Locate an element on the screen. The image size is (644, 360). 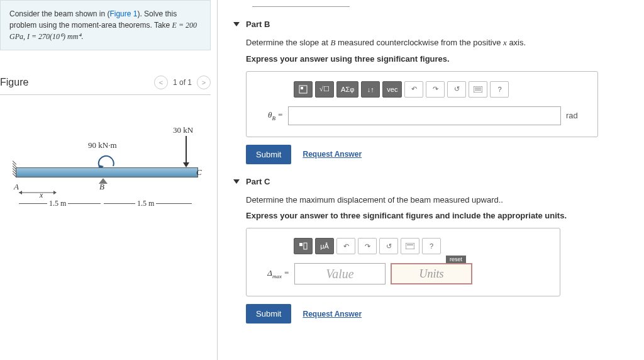
part-c-submit-button: Submit is located at coordinates (269, 313).